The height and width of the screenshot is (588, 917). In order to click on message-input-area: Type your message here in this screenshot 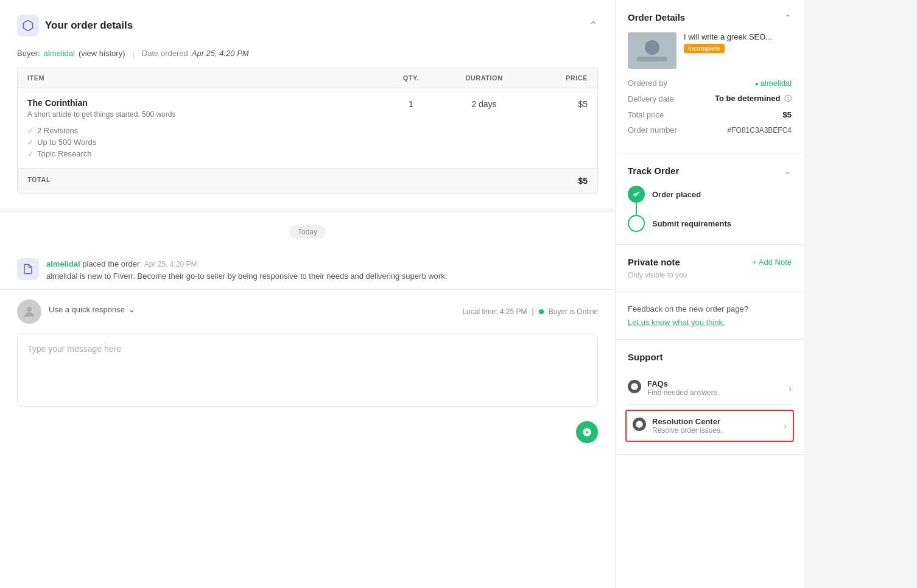, I will do `click(307, 370)`.